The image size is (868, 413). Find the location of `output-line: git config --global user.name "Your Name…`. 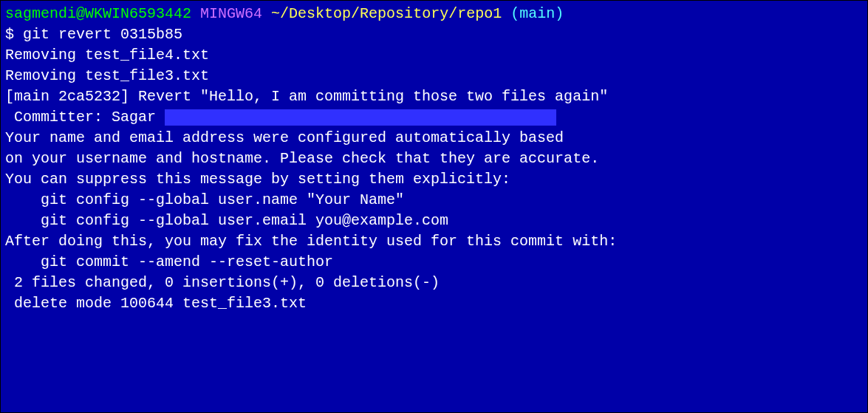

output-line: git config --global user.name "Your Name… is located at coordinates (434, 200).